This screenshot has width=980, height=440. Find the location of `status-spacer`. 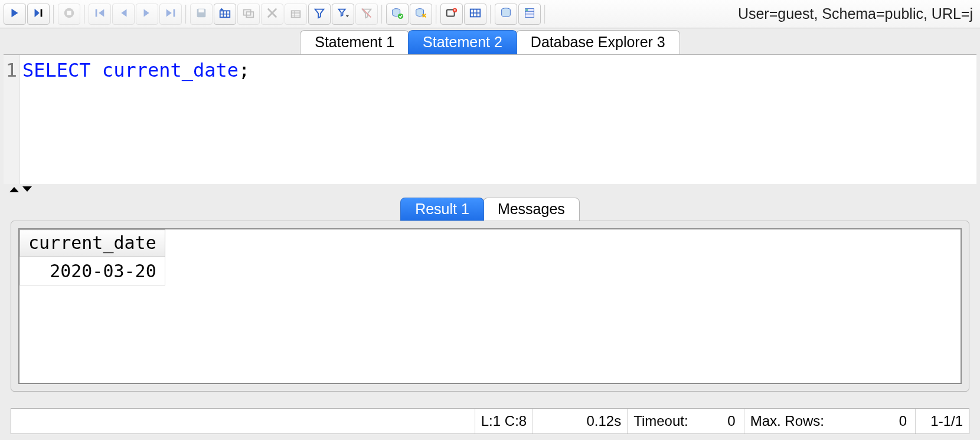

status-spacer is located at coordinates (243, 421).